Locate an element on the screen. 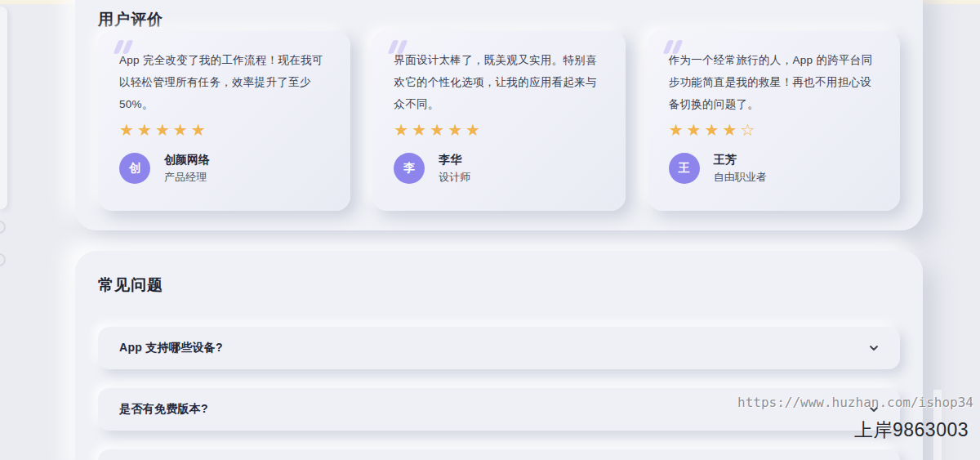 This screenshot has width=980, height=460. quote-text: 作为一个经常旅行的人，App 的跨平台同步功能简直是我的救星！再也不用担心设备切… is located at coordinates (774, 82).